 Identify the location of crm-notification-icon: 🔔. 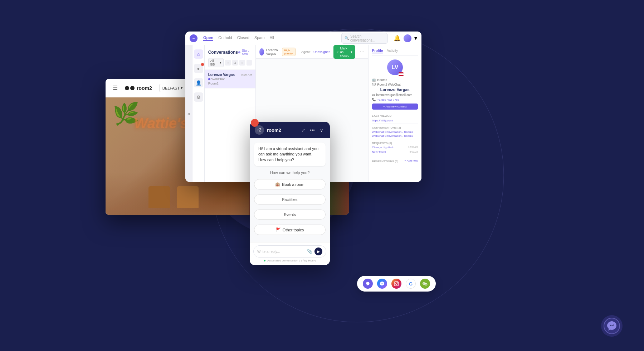
(397, 38).